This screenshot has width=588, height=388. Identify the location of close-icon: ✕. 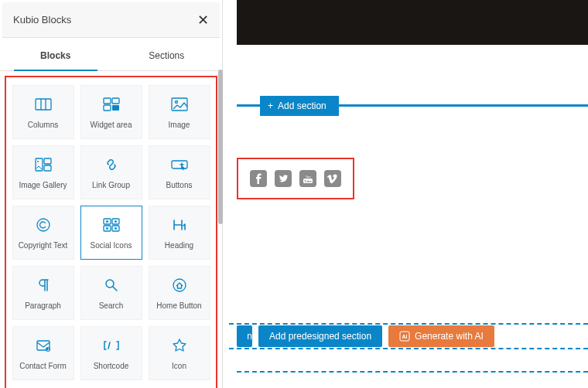
(203, 20).